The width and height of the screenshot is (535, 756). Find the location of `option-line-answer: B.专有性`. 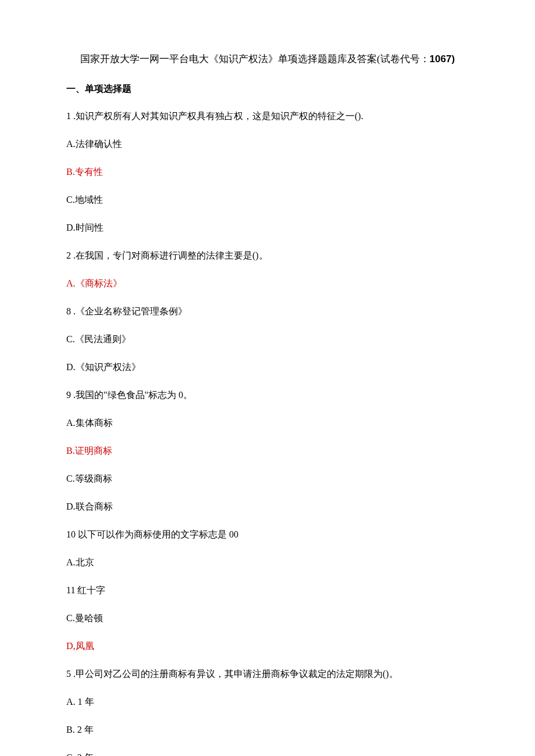

option-line-answer: B.专有性 is located at coordinates (277, 172).